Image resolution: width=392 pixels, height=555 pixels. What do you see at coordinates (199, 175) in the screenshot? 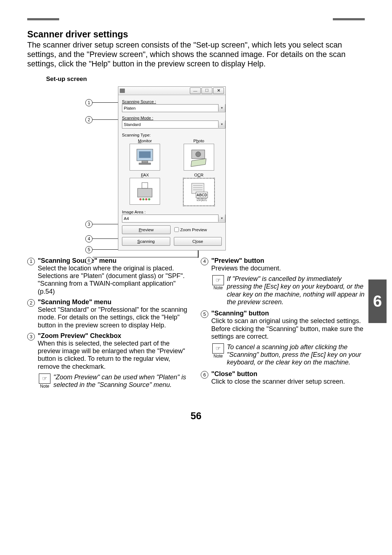
I see `type-ocr-label: OCR` at bounding box center [199, 175].